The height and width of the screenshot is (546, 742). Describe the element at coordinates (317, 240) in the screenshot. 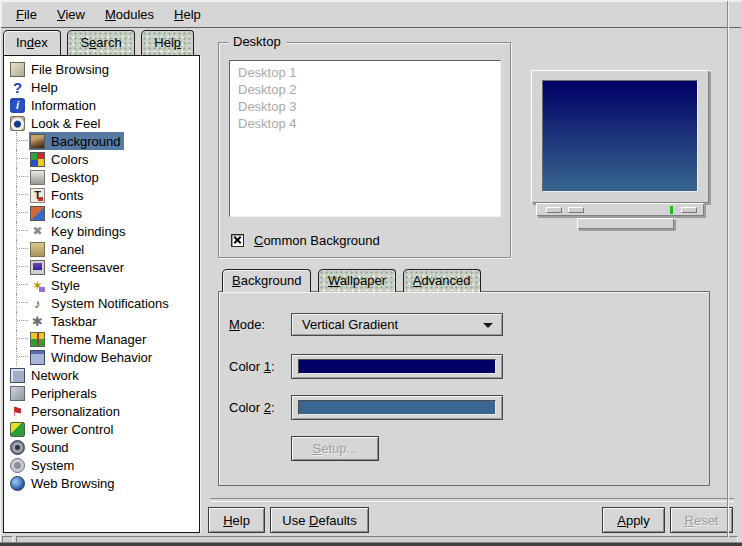

I see `common-background-label: Common Background` at that location.